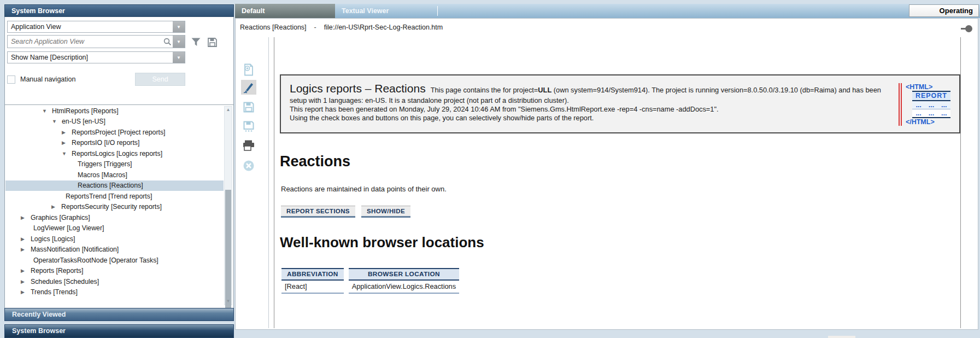  I want to click on scrollbar-up-icon: ▲, so click(228, 110).